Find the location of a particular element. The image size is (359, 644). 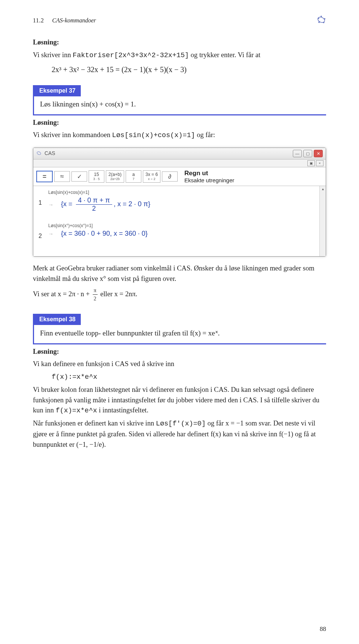

cas-row: 1 Løs[sin(x)+cos(x)=1] → {x = 4 · 0 π + … is located at coordinates (180, 201).